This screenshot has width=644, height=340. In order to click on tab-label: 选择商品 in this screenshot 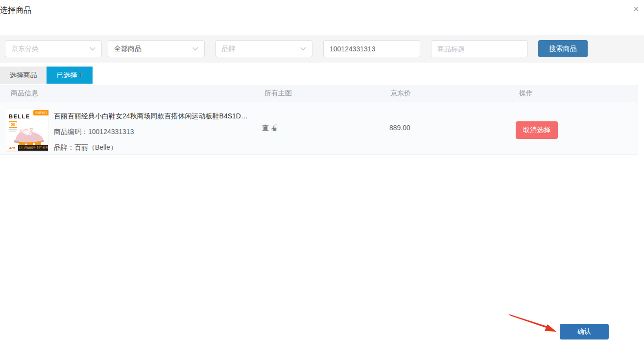, I will do `click(24, 75)`.